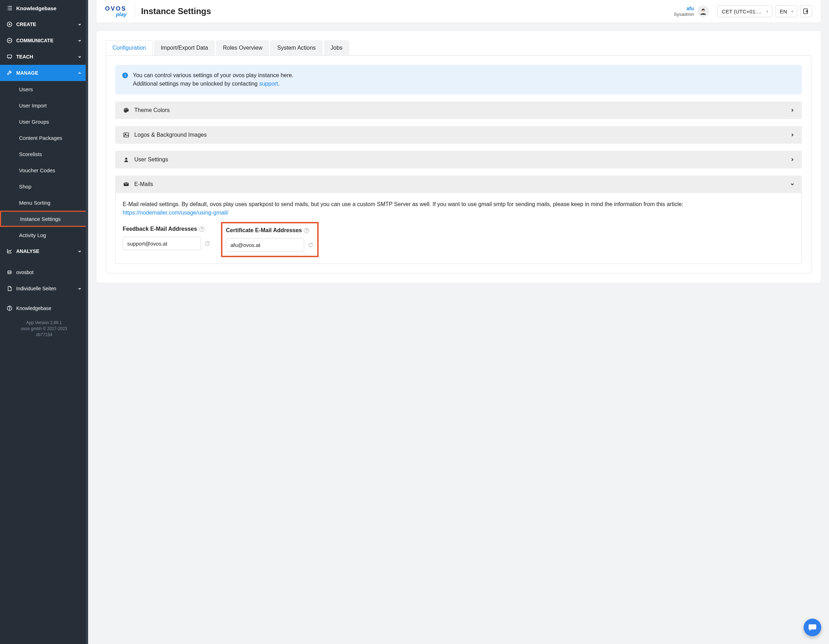 The width and height of the screenshot is (829, 644). I want to click on help-circle-icon, so click(9, 308).